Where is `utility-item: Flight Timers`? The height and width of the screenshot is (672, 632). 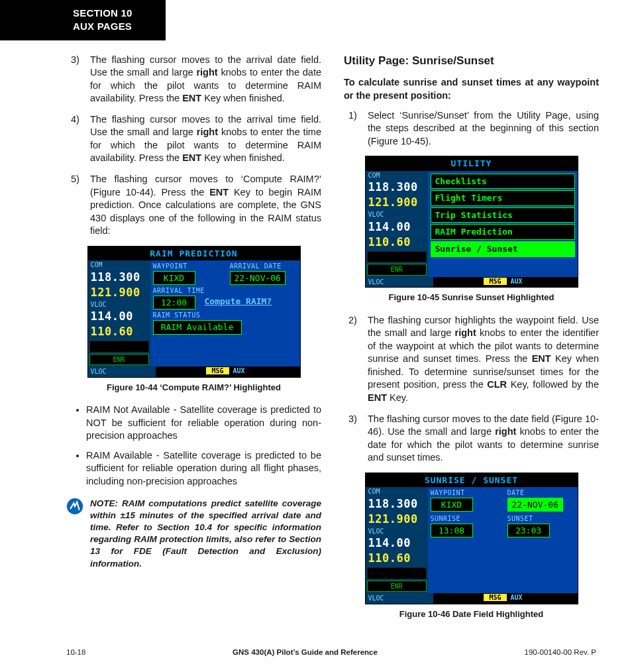
utility-item: Flight Timers is located at coordinates (503, 198).